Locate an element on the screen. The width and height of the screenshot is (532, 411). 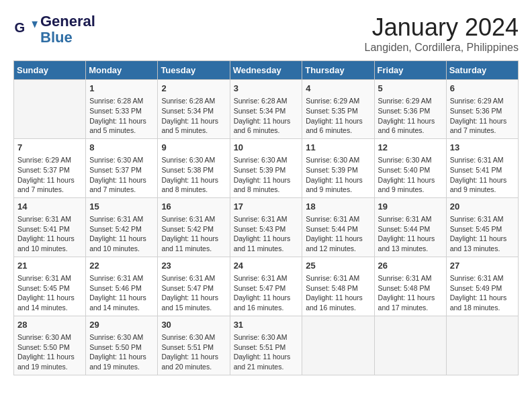
day-number: 9 is located at coordinates (193, 148).